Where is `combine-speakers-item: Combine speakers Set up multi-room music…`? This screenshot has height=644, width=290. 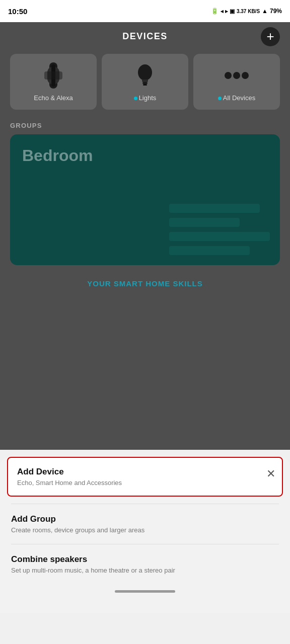
combine-speakers-item: Combine speakers Set up multi-room music… is located at coordinates (145, 565).